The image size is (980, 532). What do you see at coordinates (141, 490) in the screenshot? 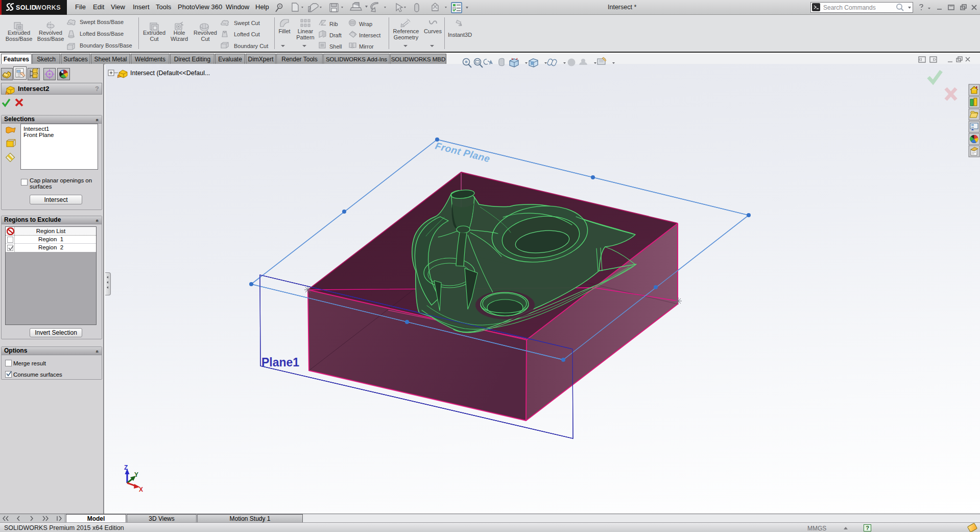
I see `svg-text: X` at bounding box center [141, 490].